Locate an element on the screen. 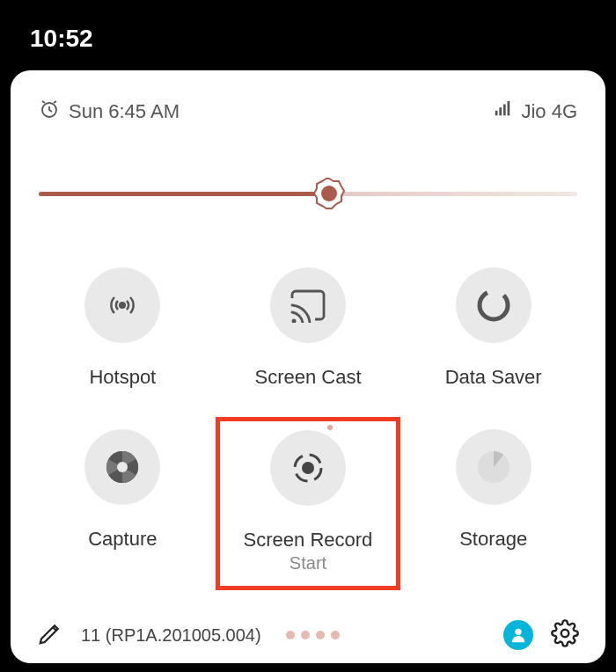 The height and width of the screenshot is (672, 616). device-time: 10:52 is located at coordinates (62, 39).